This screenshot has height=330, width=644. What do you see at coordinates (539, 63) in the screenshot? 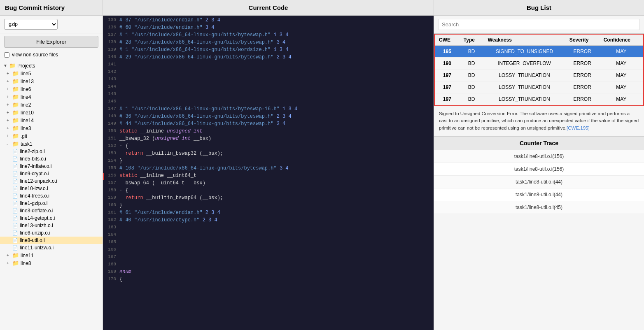
I see `bug-table-row: 190BDINTEGER_OVERFLOWERRORMAY` at bounding box center [539, 63].